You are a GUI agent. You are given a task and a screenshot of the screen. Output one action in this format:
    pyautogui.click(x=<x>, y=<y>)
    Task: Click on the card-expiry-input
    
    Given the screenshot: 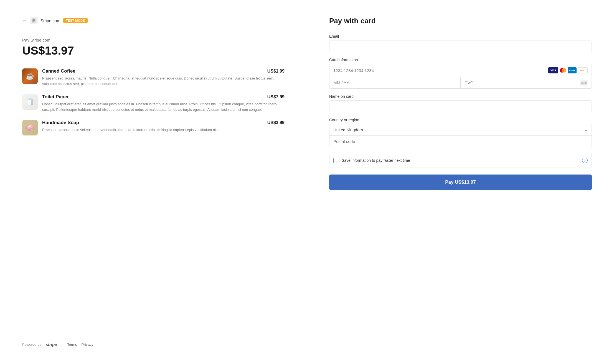 What is the action you would take?
    pyautogui.click(x=395, y=83)
    